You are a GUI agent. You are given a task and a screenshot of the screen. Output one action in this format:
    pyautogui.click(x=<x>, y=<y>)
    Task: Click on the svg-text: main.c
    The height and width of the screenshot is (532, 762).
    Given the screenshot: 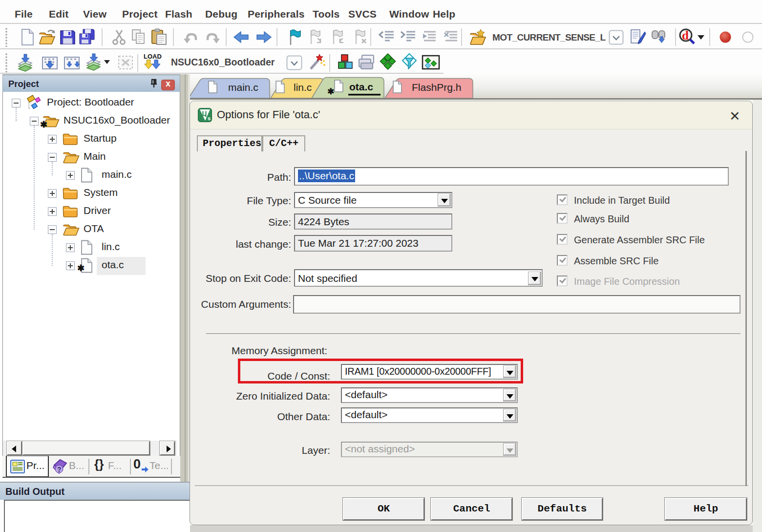 What is the action you would take?
    pyautogui.click(x=243, y=87)
    